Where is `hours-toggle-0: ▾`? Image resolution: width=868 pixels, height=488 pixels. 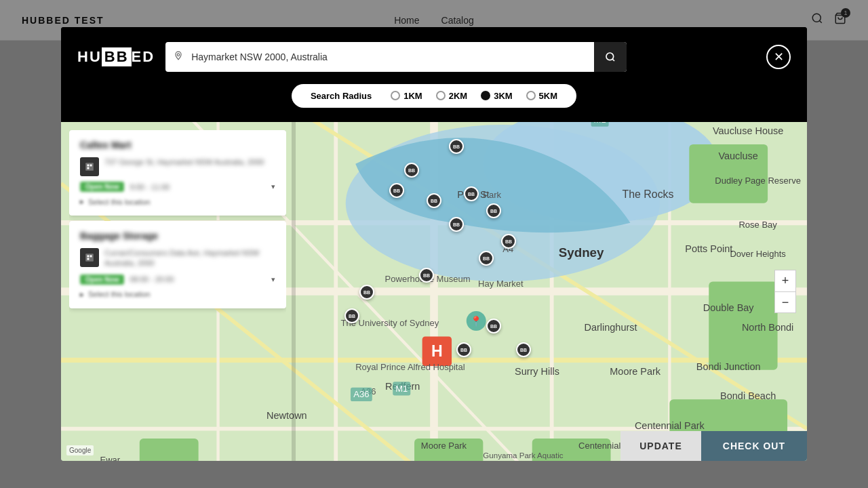
hours-toggle-0: ▾ is located at coordinates (273, 187).